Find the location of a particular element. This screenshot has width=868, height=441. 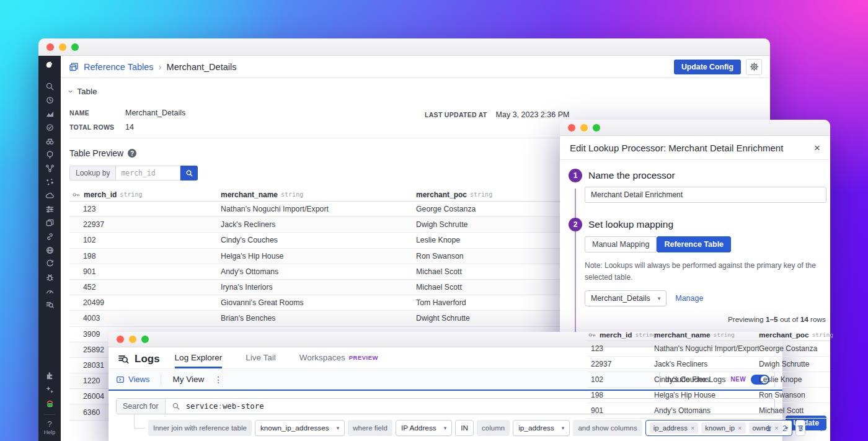

lookup-by-label: Lookup by is located at coordinates (92, 173).